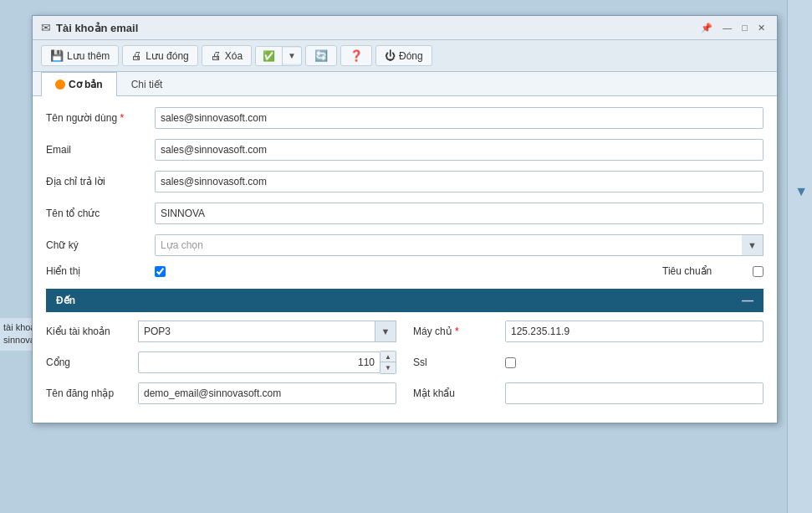 Image resolution: width=812 pixels, height=513 pixels. Describe the element at coordinates (405, 300) in the screenshot. I see `section-den-header: Đến —` at that location.